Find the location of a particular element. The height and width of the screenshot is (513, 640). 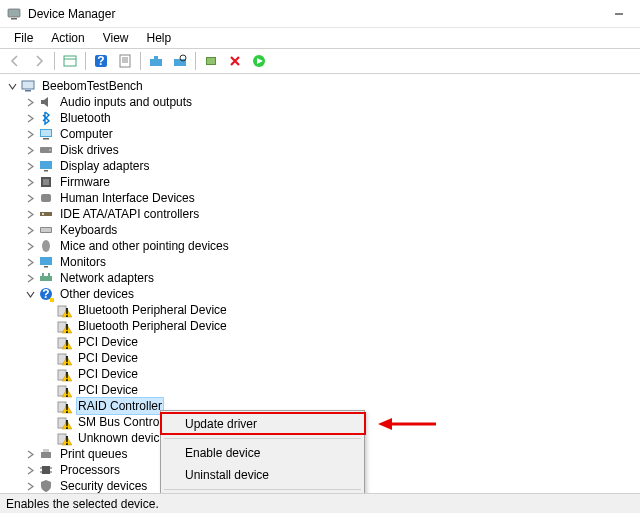

forward-button is located at coordinates (39, 61).